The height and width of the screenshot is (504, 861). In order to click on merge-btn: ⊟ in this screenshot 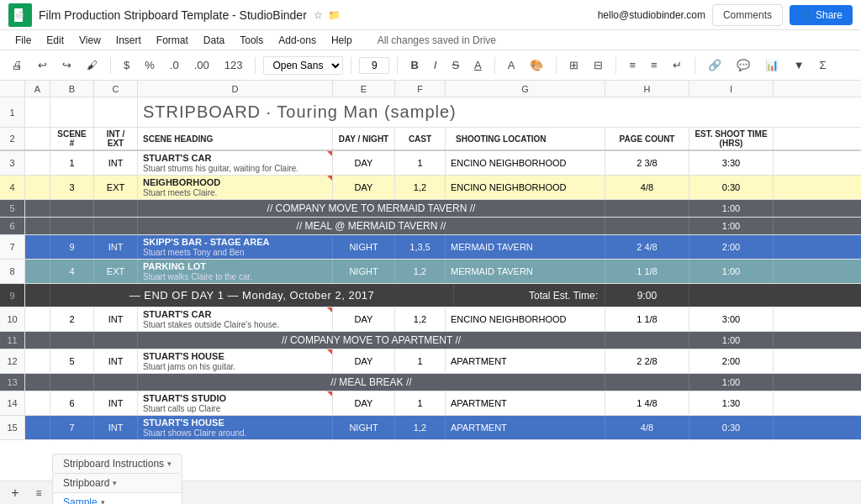, I will do `click(599, 66)`.